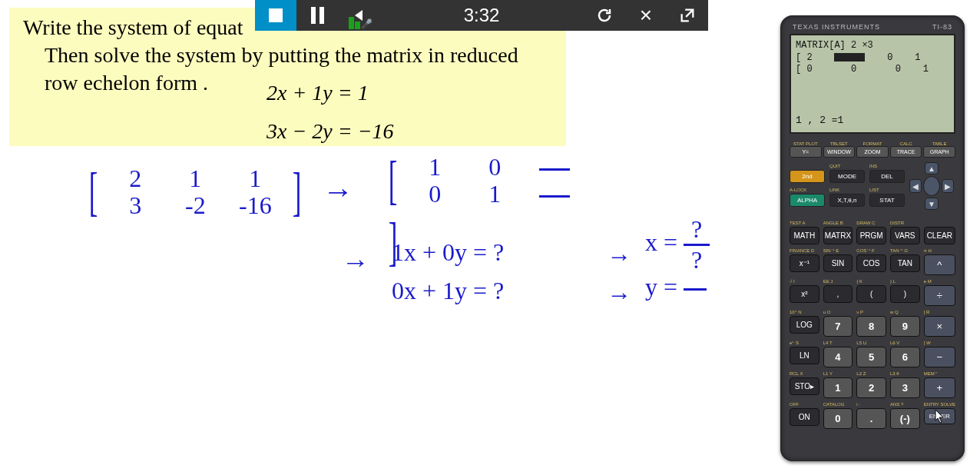  Describe the element at coordinates (932, 168) in the screenshot. I see `dpad-up: ▲` at that location.